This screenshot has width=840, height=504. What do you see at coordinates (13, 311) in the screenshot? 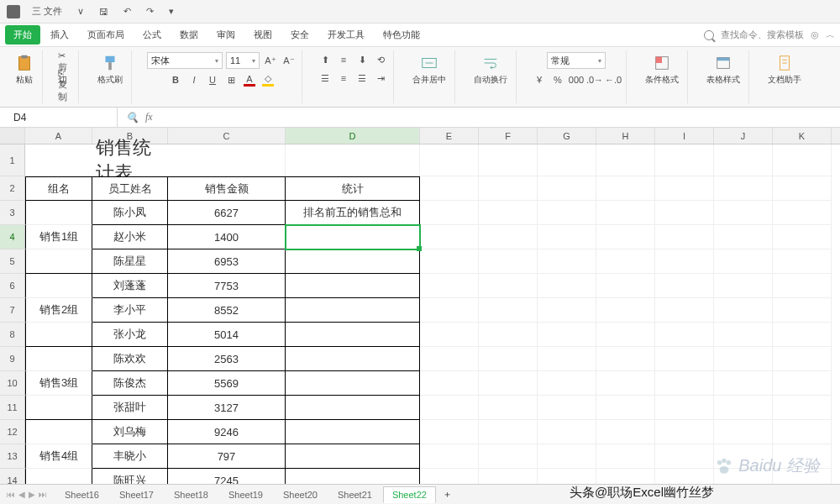
I see `row-header: 7` at bounding box center [13, 311].